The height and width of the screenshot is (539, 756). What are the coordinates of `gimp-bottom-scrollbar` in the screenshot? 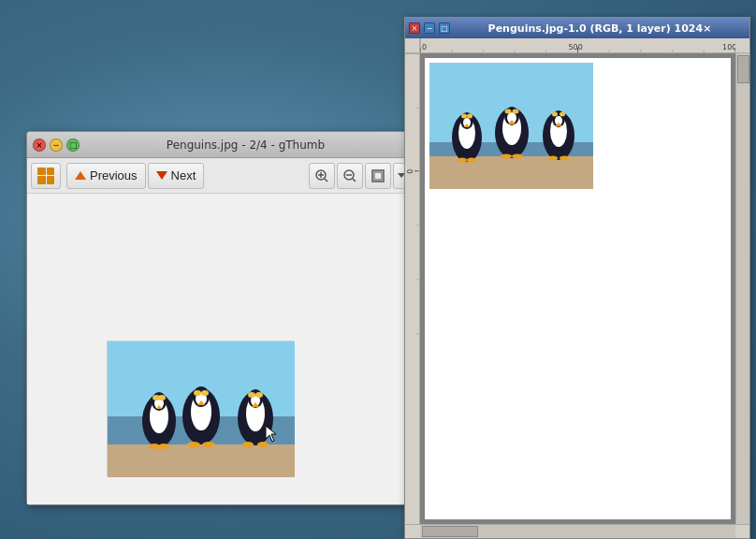 It's located at (577, 532).